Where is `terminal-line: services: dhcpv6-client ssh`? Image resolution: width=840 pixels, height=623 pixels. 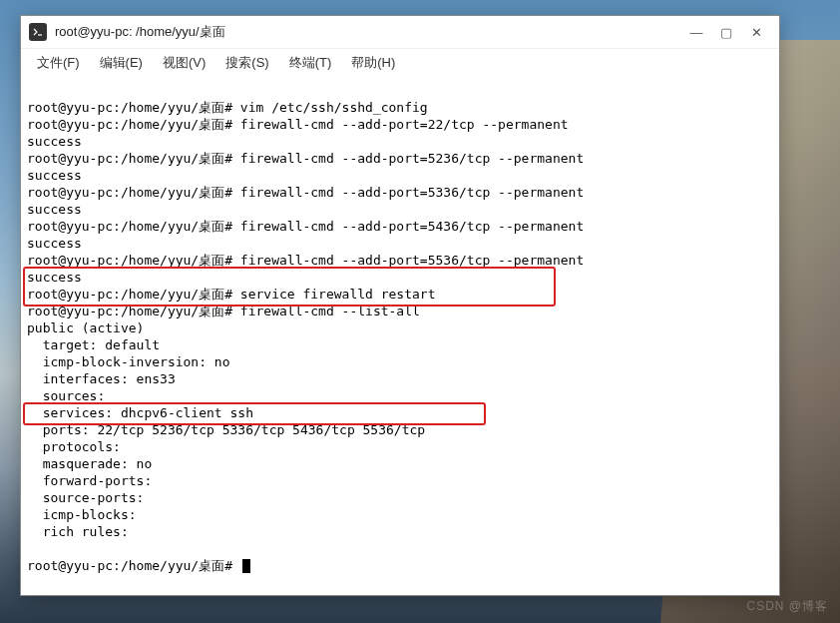 terminal-line: services: dhcpv6-client ssh is located at coordinates (140, 413).